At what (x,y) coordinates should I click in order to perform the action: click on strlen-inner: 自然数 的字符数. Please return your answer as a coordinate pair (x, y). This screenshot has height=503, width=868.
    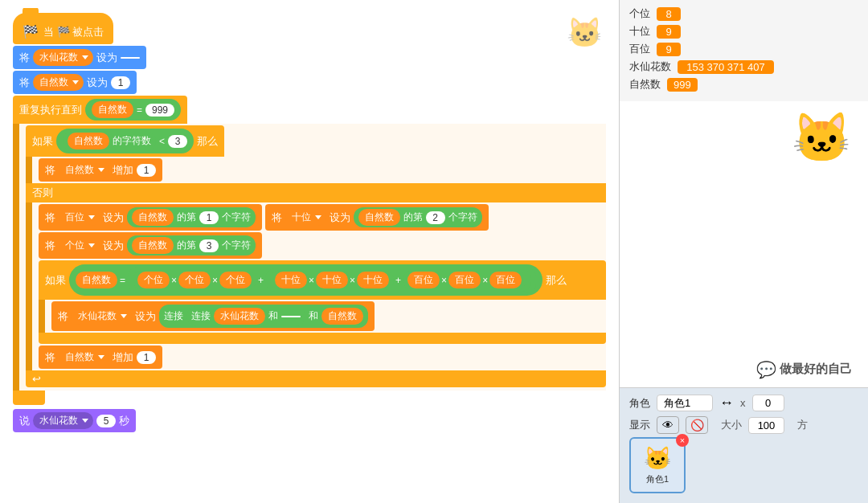
    Looking at the image, I should click on (109, 141).